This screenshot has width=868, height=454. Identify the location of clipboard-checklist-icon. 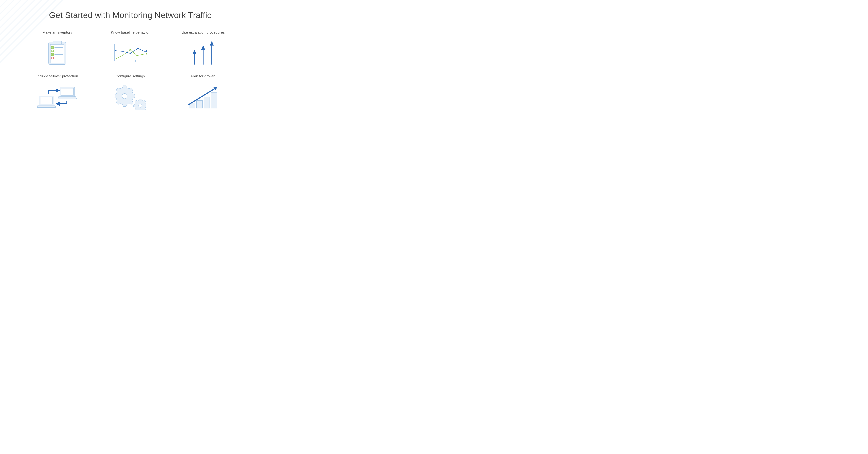
(57, 53).